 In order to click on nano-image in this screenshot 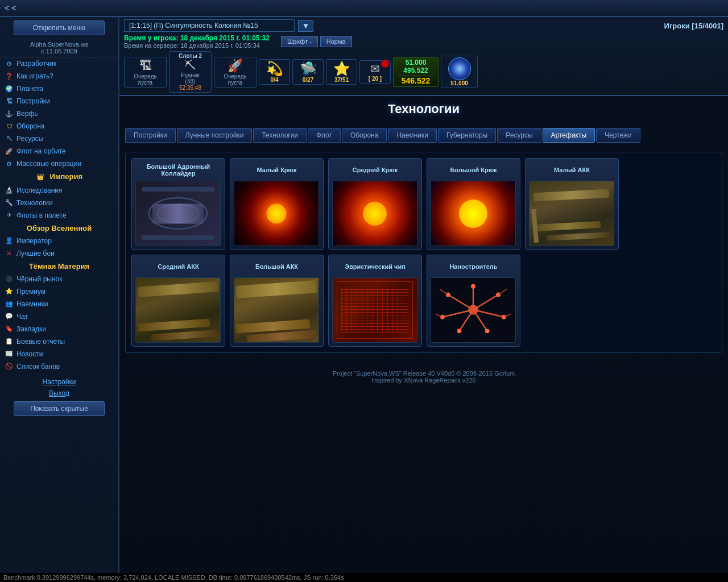, I will do `click(473, 310)`.